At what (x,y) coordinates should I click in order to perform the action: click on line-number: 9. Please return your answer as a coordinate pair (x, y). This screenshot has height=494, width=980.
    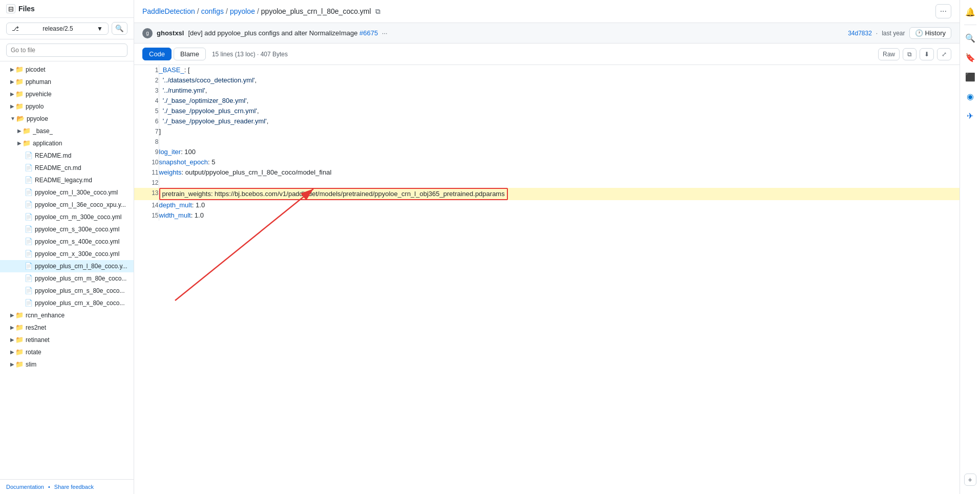
    Looking at the image, I should click on (146, 152).